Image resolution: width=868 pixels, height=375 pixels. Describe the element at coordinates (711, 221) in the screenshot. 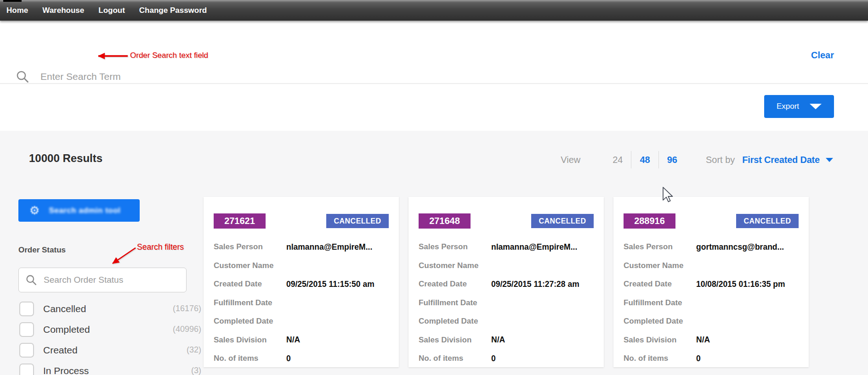

I see `order-card-header: 288916 CANCELLED` at that location.